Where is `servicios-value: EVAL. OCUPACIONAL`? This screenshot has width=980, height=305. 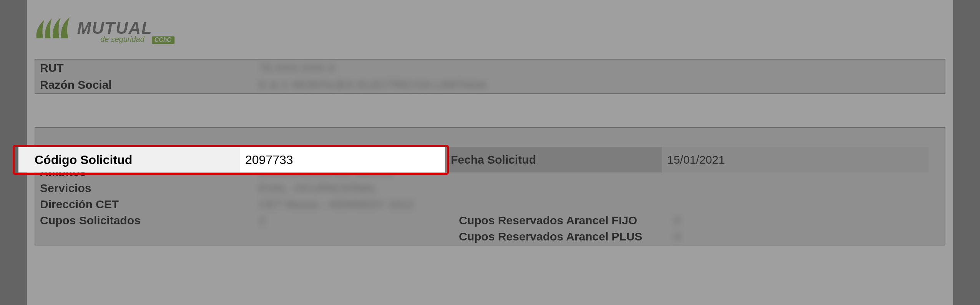 servicios-value: EVAL. OCUPACIONAL is located at coordinates (600, 188).